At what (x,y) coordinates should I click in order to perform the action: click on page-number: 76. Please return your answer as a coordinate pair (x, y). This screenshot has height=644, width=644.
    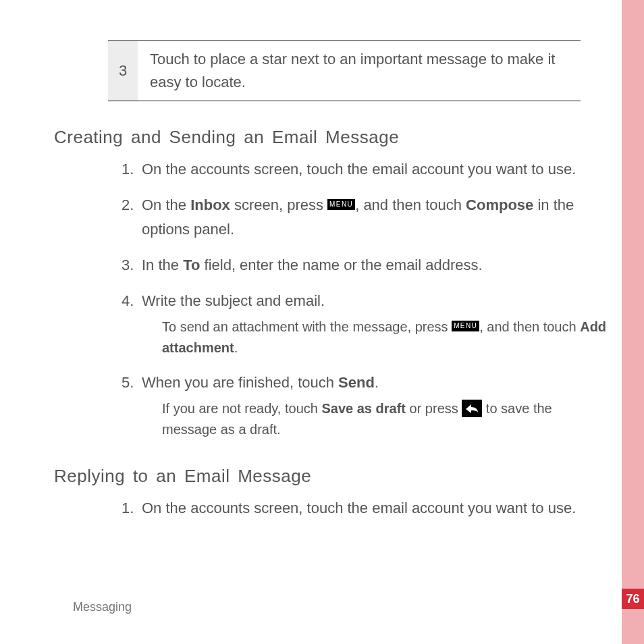
    Looking at the image, I should click on (633, 599).